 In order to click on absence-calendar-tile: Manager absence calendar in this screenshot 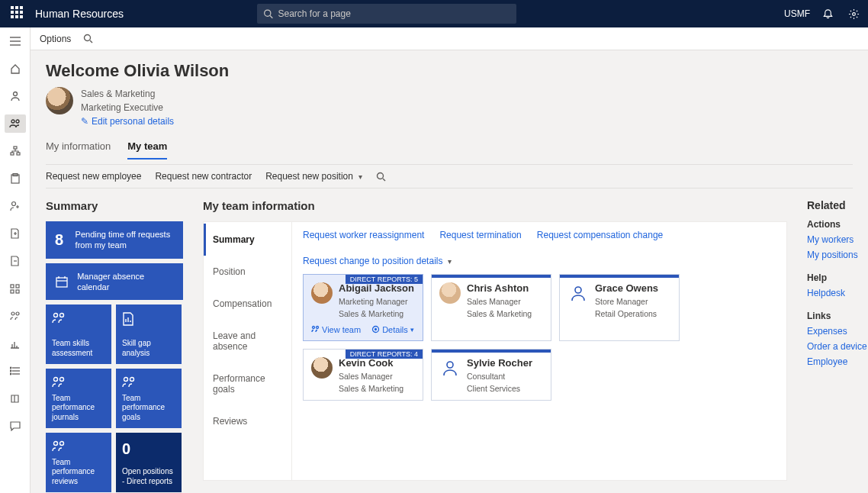, I will do `click(114, 282)`.